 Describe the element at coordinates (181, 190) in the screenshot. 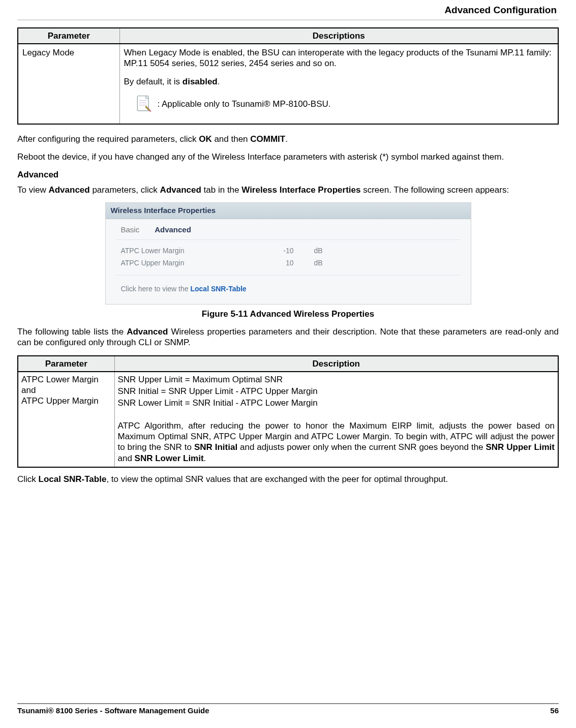

I see `para3-b2: Advanced` at that location.